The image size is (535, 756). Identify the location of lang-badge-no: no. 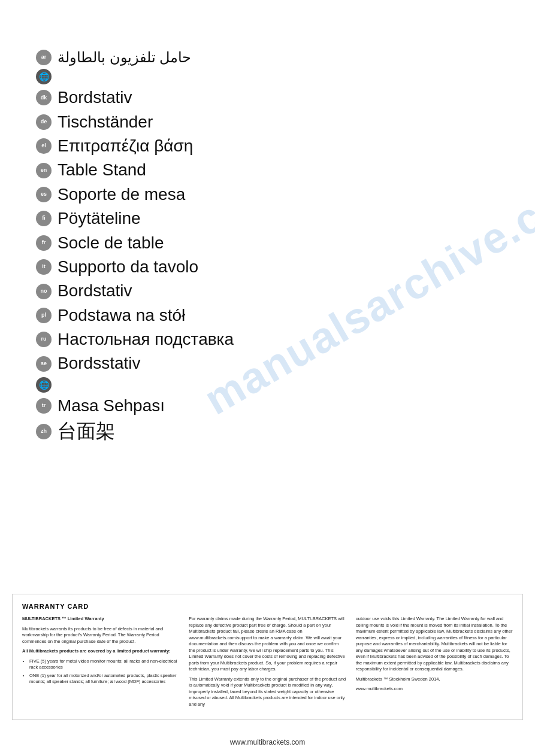
(44, 292).